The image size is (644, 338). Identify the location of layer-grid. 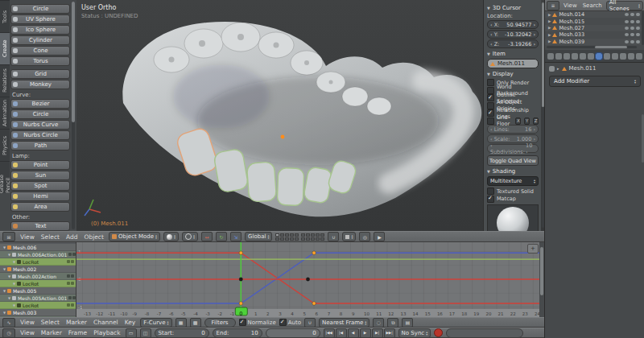
(299, 237).